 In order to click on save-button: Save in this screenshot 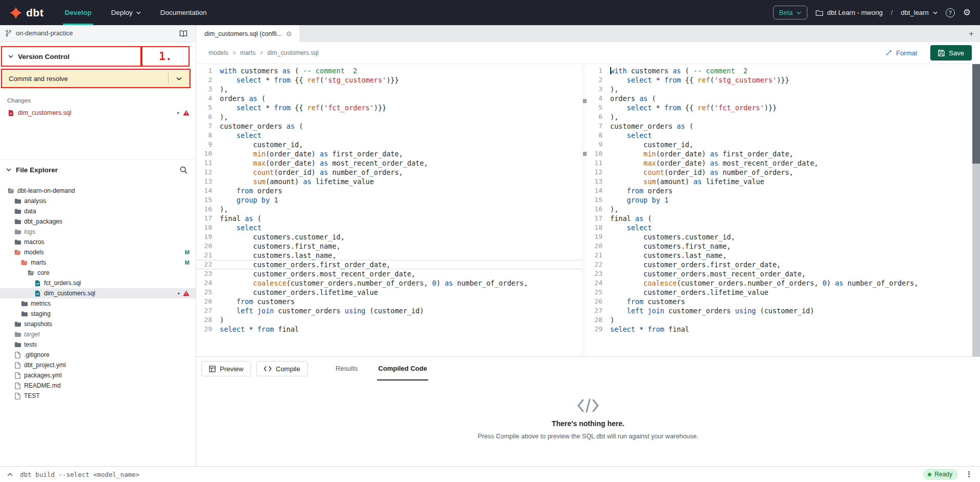, I will do `click(951, 53)`.